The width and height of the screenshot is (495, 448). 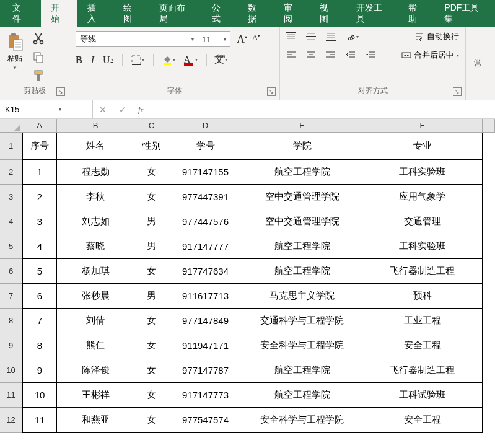 What do you see at coordinates (169, 60) in the screenshot?
I see `fill-color-button: ▾` at bounding box center [169, 60].